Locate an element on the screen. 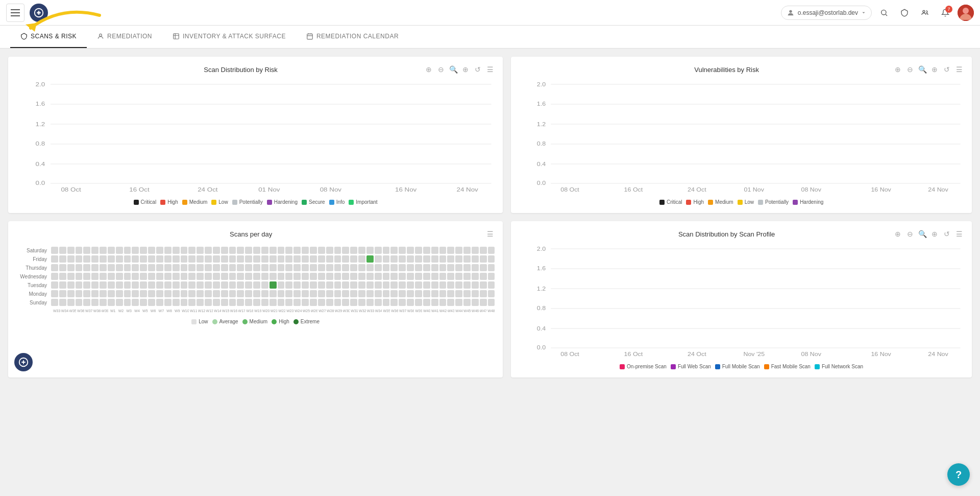  move-btn-sp: ⊕ is located at coordinates (935, 234).